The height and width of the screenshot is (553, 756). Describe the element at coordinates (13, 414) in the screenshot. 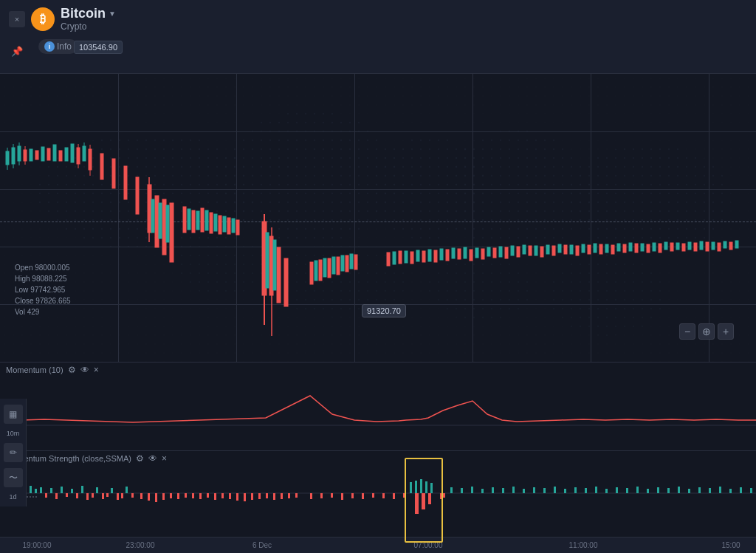

I see `candle-type-button: ▦` at that location.